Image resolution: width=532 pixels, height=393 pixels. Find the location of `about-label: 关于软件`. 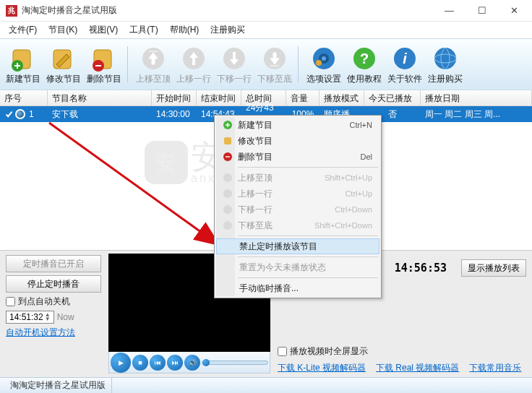

about-label: 关于软件 is located at coordinates (405, 79).